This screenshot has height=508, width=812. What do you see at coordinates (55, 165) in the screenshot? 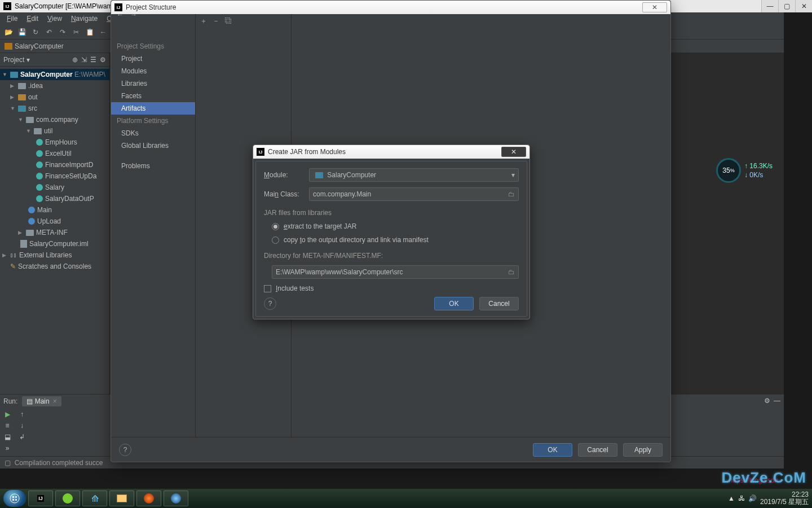
I see `tree-file: FinanceImportD` at bounding box center [55, 165].